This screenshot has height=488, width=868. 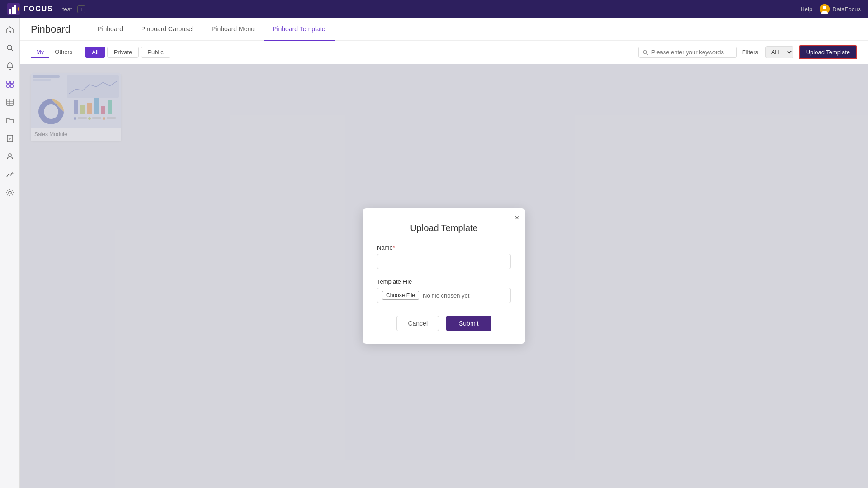 What do you see at coordinates (517, 218) in the screenshot?
I see `modal-close-button: ×` at bounding box center [517, 218].